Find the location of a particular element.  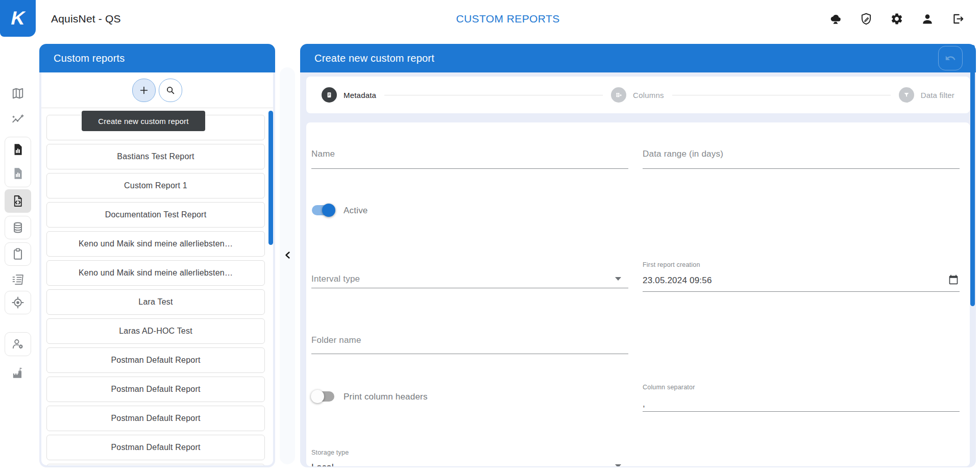

plus-icon is located at coordinates (144, 90).